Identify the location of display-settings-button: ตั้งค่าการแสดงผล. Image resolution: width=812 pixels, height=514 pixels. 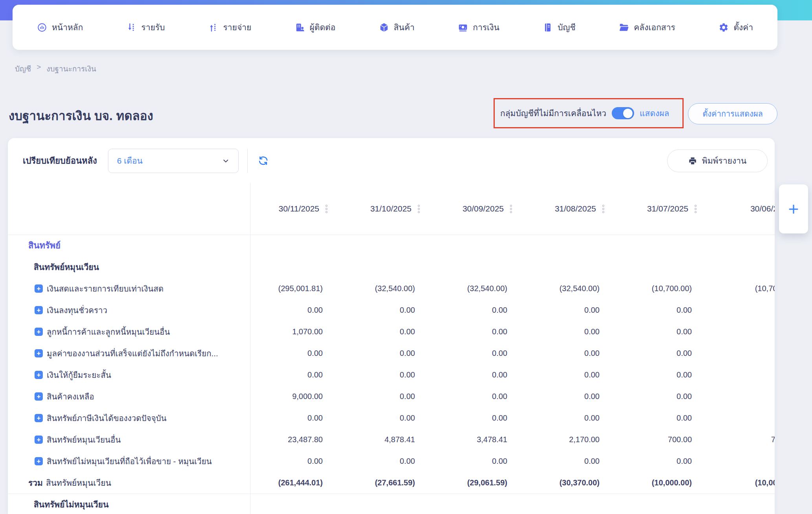
(733, 114).